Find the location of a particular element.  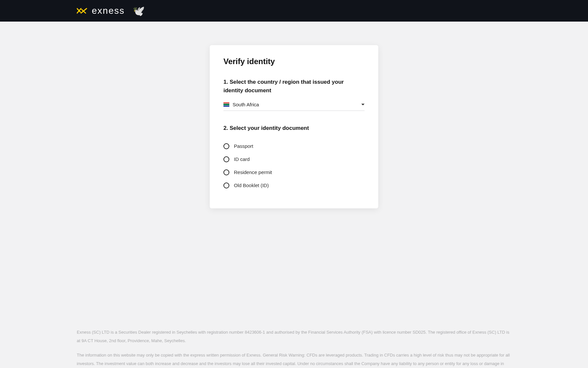

country-select: South Africa is located at coordinates (294, 106).